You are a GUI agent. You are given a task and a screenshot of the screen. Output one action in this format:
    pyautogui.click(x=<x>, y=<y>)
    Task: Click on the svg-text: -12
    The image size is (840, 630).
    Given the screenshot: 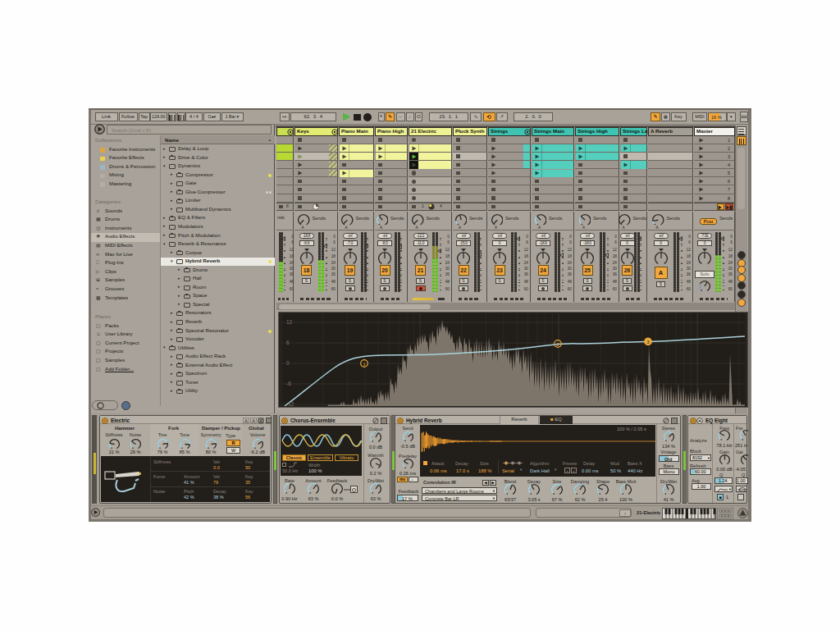 What is the action you would take?
    pyautogui.click(x=290, y=404)
    